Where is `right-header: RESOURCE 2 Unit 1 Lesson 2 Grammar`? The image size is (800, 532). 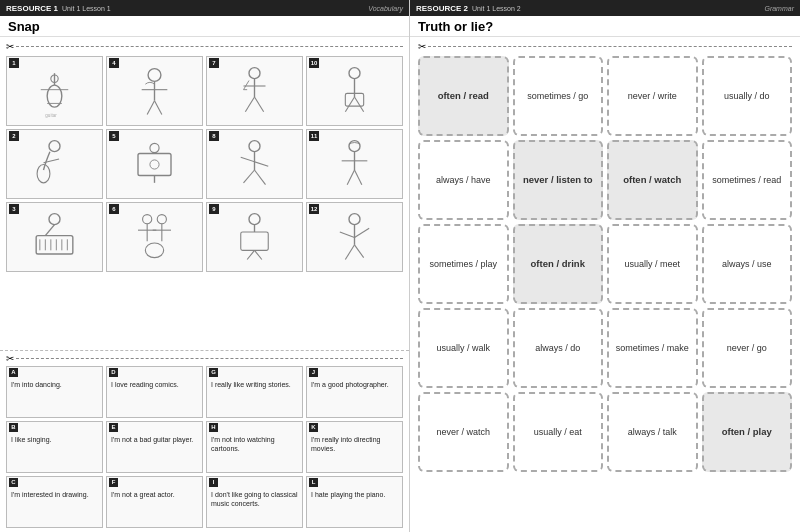
right-header: RESOURCE 2 Unit 1 Lesson 2 Grammar is located at coordinates (605, 8).